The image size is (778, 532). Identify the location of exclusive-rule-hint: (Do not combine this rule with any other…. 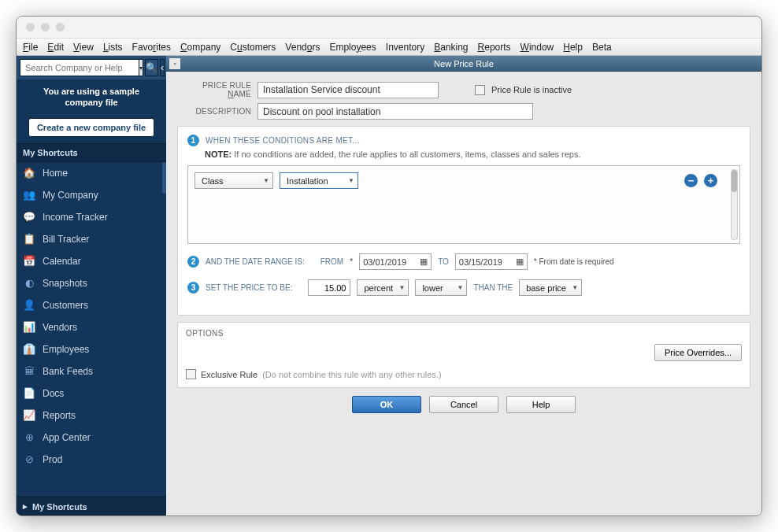
(351, 375).